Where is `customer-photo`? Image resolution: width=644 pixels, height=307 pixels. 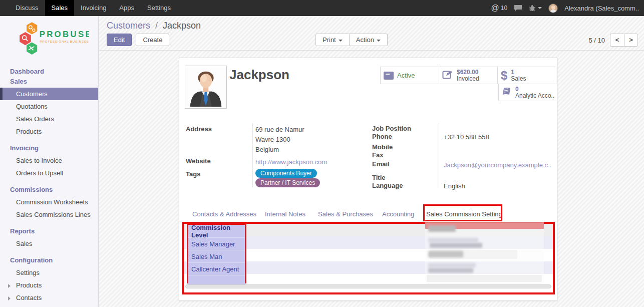
customer-photo is located at coordinates (206, 87).